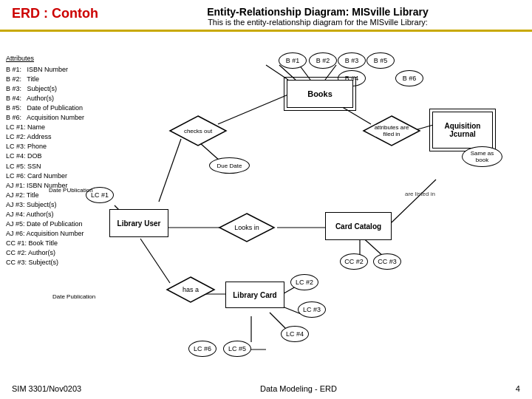 This screenshot has width=532, height=399. Describe the element at coordinates (482, 157) in the screenshot. I see `ellipse-same-as-book: Same asbook` at that location.